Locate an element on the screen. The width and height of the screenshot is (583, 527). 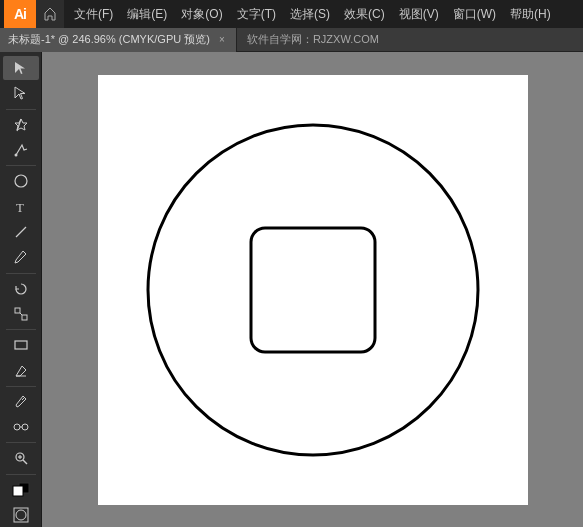
active-tab: 未标题-1* @ 246.96% (CMYK/GPU 预览) × is located at coordinates (118, 40).